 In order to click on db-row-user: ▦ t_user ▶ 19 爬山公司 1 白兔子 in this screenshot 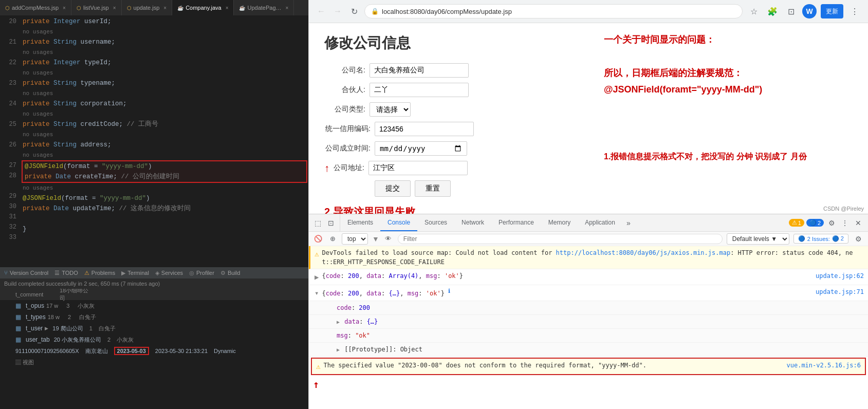, I will do `click(154, 328)`.